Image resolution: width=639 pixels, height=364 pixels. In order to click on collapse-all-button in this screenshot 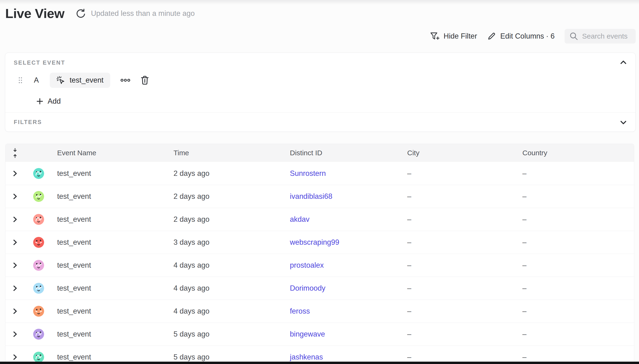, I will do `click(15, 153)`.